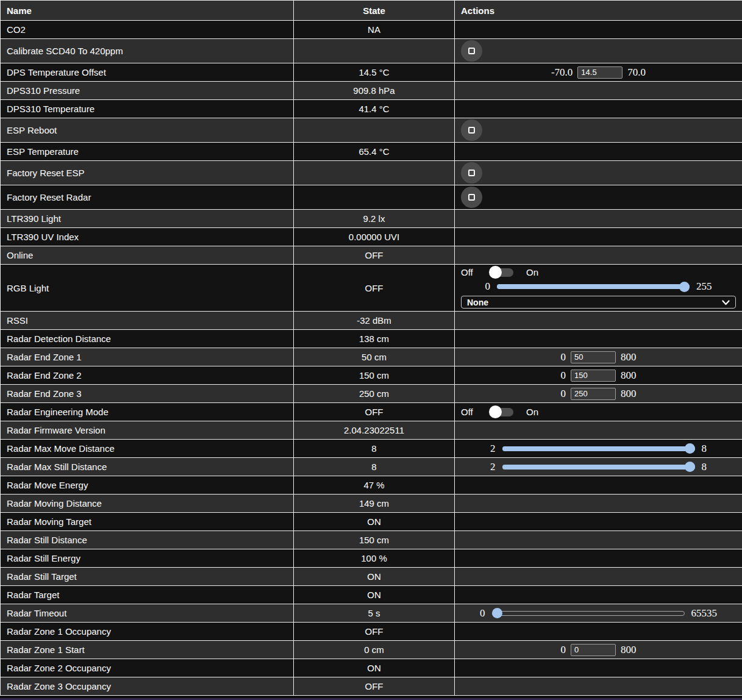 The height and width of the screenshot is (700, 742). What do you see at coordinates (371, 357) in the screenshot?
I see `table-row: Radar End Zone 150 cm0800` at bounding box center [371, 357].